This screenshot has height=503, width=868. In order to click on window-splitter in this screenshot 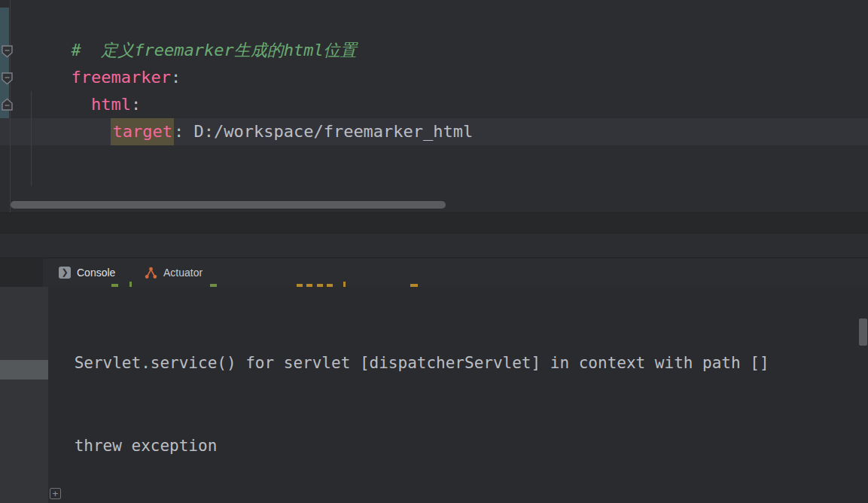, I will do `click(434, 223)`.